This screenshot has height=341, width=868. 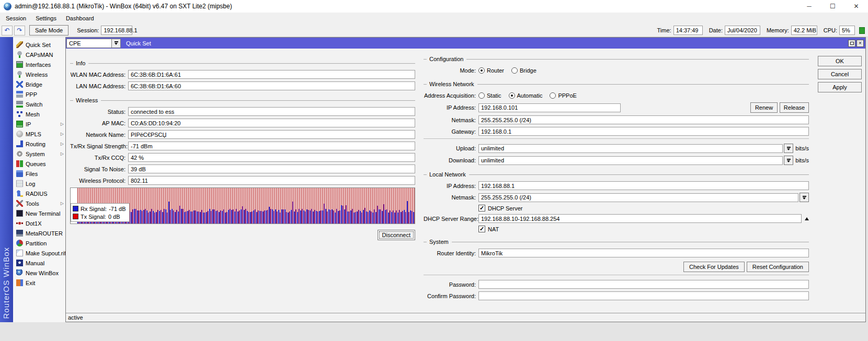 What do you see at coordinates (39, 74) in the screenshot?
I see `sidebar-item-wireless: Wireless` at bounding box center [39, 74].